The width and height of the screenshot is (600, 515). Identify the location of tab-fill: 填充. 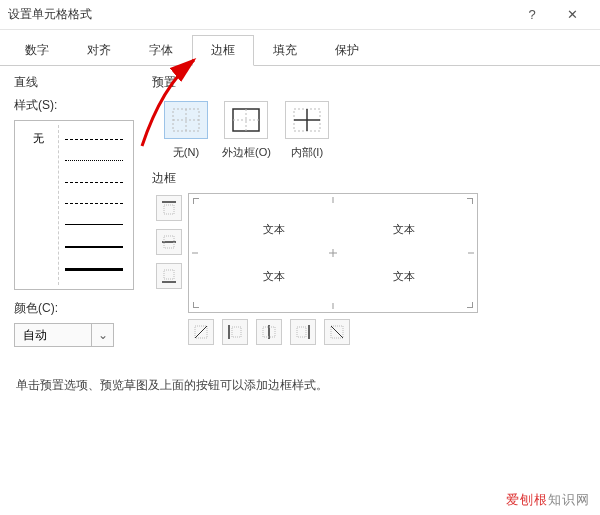
(285, 50).